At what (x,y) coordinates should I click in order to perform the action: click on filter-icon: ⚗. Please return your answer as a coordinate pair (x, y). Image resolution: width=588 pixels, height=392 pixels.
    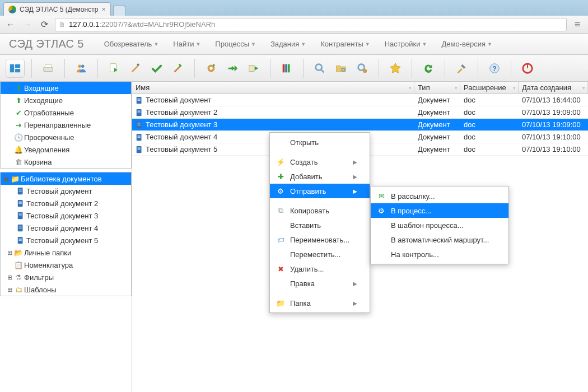
    Looking at the image, I should click on (18, 277).